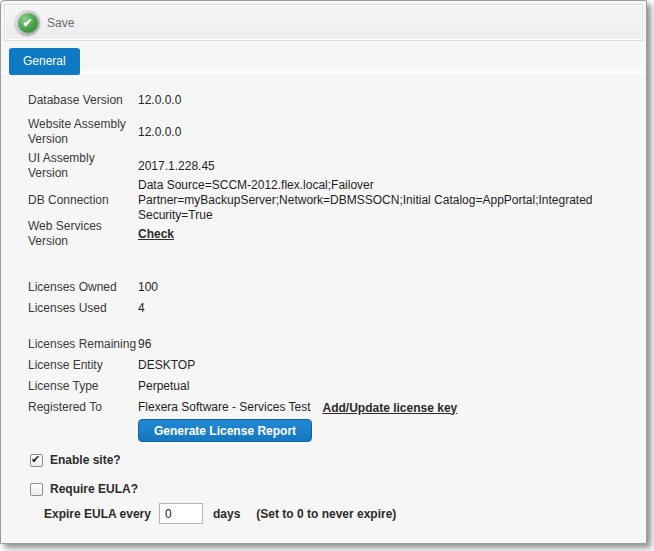 Image resolution: width=654 pixels, height=551 pixels. Describe the element at coordinates (98, 514) in the screenshot. I see `expire-eula-label: Expire EULA every` at that location.